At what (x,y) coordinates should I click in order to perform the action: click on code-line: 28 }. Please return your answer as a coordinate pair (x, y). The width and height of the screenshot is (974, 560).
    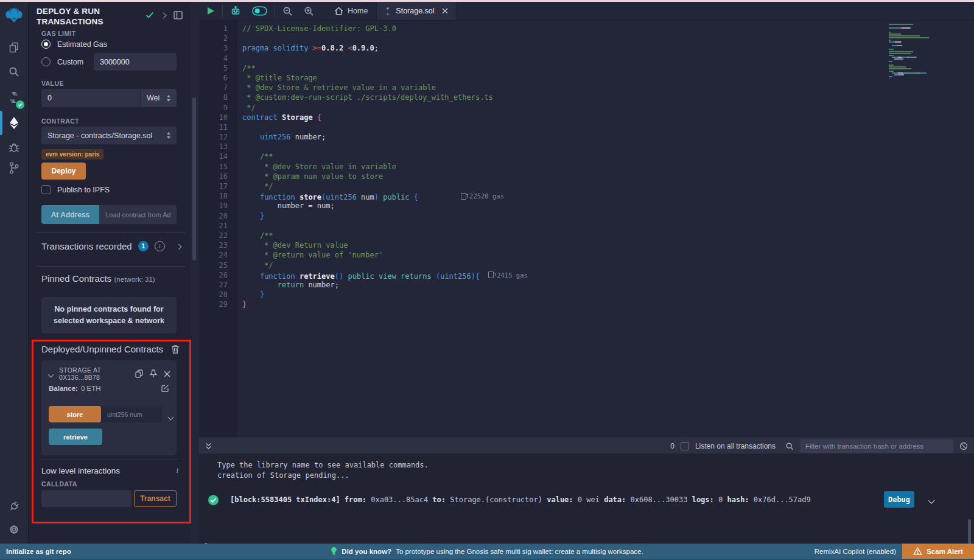
    Looking at the image, I should click on (587, 295).